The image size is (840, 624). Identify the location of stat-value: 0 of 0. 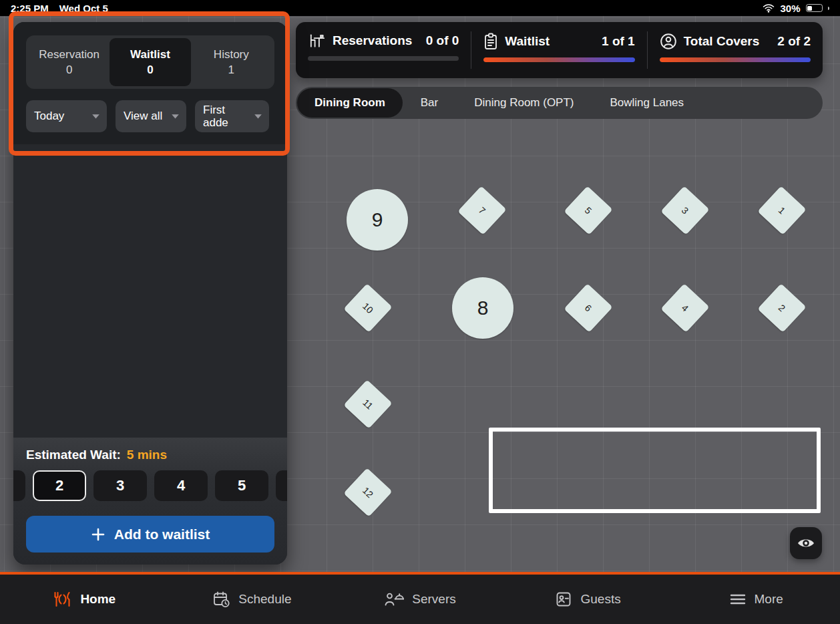
(443, 41).